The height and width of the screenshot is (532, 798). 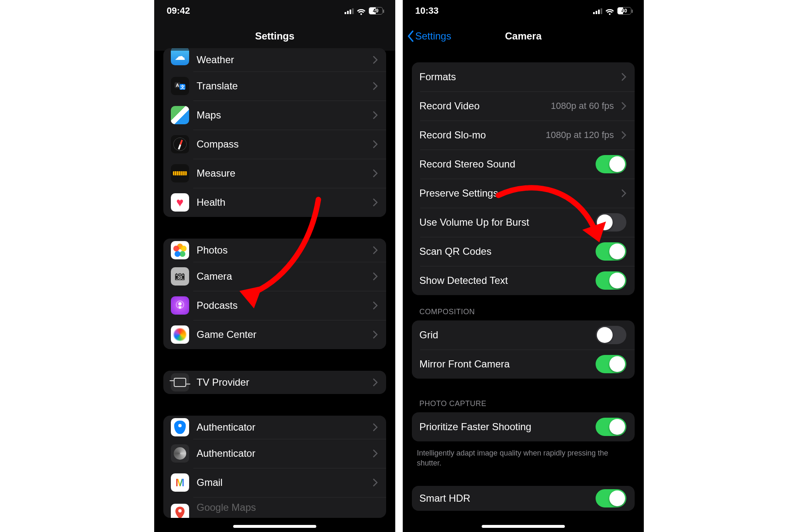 I want to click on status-time: 09:42, so click(x=178, y=11).